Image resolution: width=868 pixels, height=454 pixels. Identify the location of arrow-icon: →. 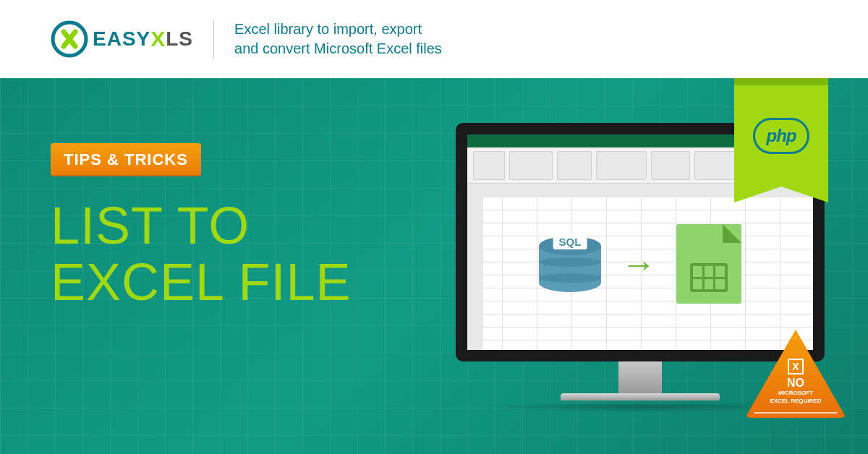
(639, 265).